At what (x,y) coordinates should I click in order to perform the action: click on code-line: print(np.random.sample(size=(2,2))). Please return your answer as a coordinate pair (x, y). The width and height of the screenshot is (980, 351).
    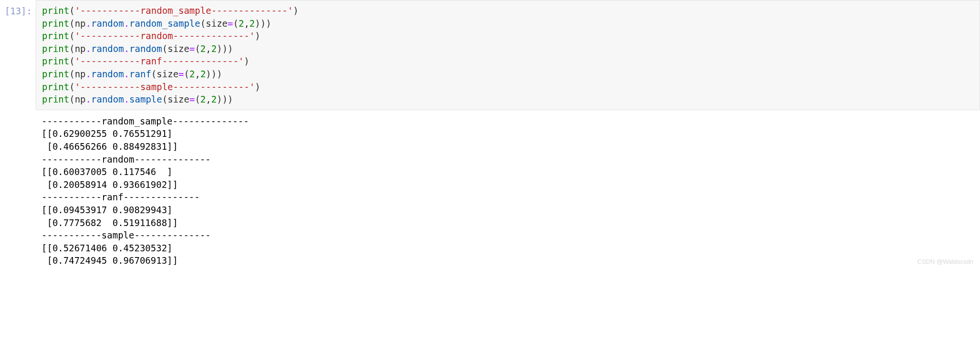
    Looking at the image, I should click on (508, 99).